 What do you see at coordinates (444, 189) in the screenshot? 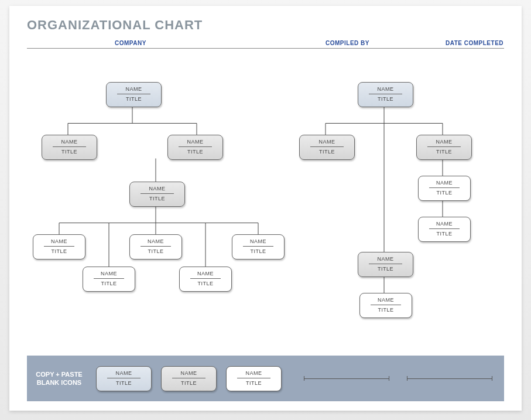
I see `right-chain-node-1: NAME TITLE` at bounding box center [444, 189].